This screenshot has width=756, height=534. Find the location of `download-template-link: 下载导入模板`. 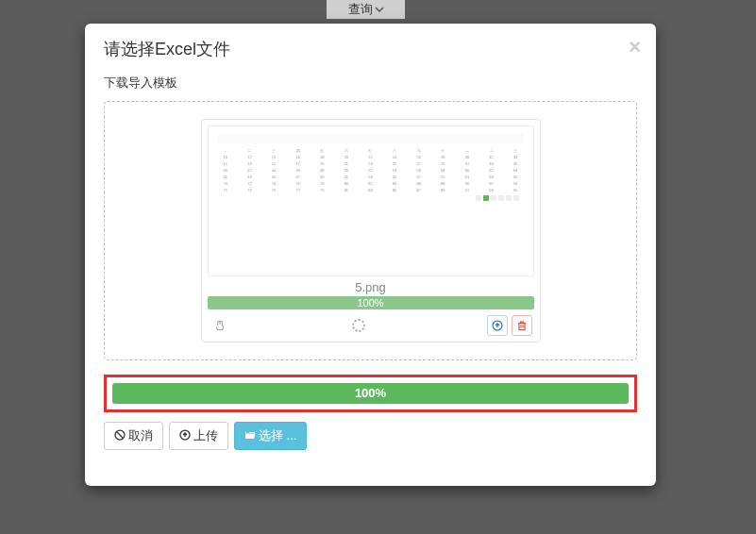

download-template-link: 下载导入模板 is located at coordinates (141, 83).